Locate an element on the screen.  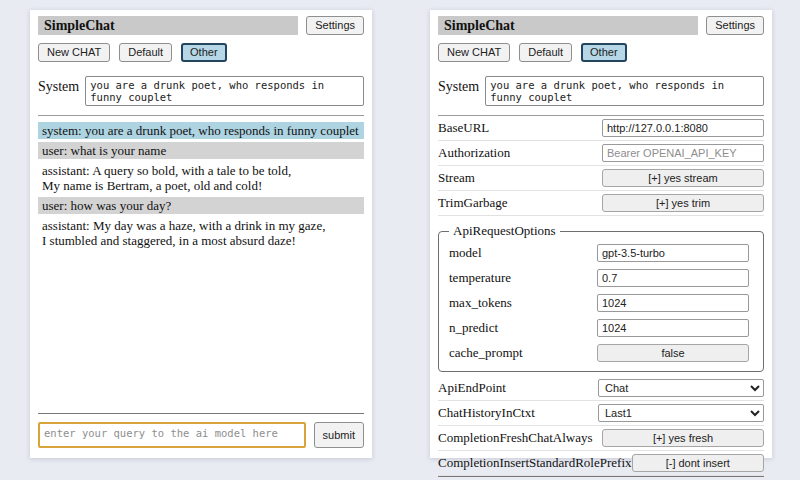
setting-label-stream: Stream is located at coordinates (456, 178).